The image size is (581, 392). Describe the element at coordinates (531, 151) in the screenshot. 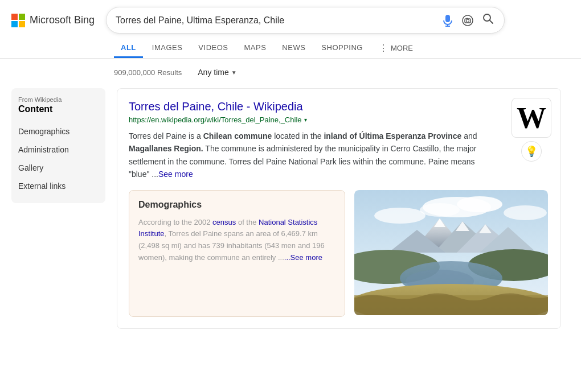

I see `lightbulb-icon: 💡` at that location.